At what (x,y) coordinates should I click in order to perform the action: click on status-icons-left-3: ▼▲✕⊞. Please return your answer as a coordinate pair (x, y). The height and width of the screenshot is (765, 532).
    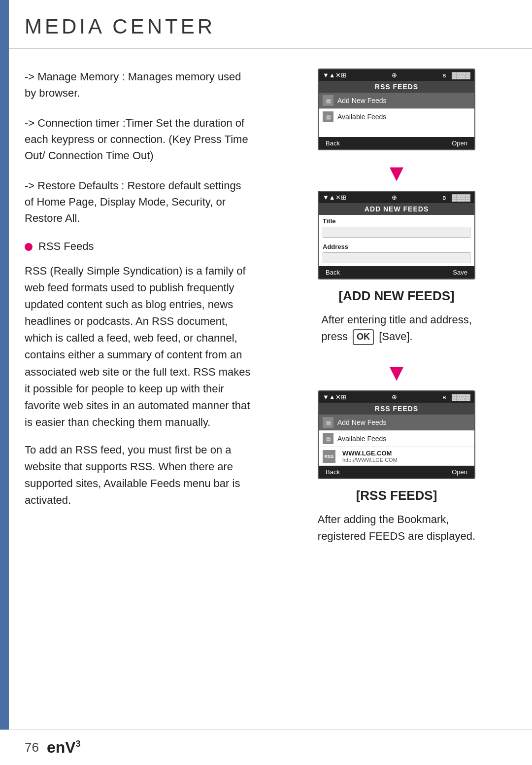
    Looking at the image, I should click on (334, 397).